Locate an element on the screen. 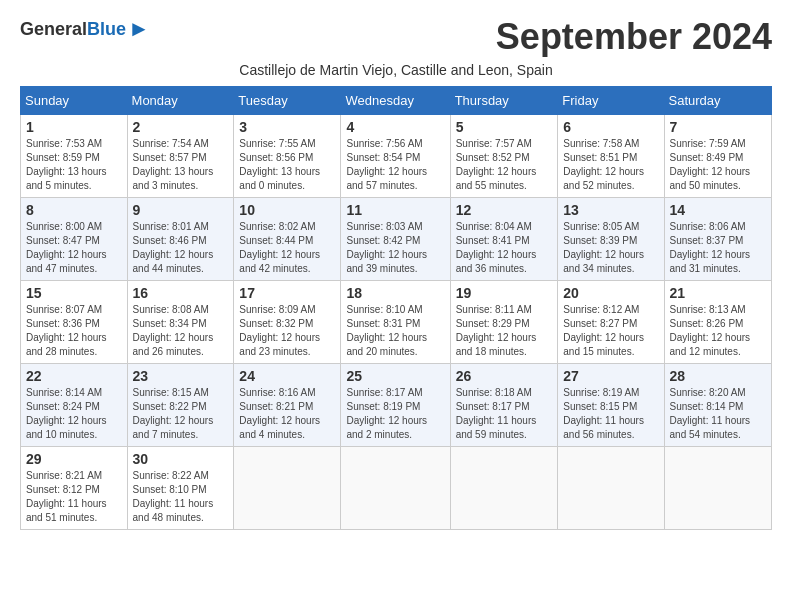 The width and height of the screenshot is (792, 612). day-number: 20 is located at coordinates (610, 293).